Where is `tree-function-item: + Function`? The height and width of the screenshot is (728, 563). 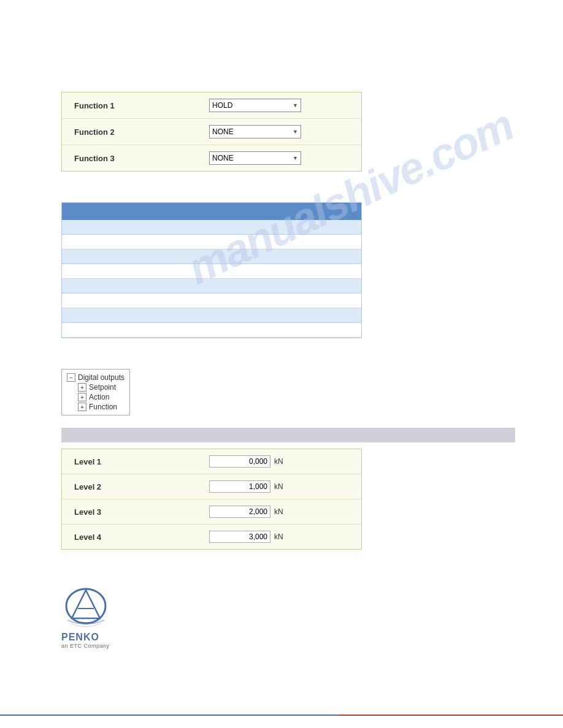 tree-function-item: + Function is located at coordinates (101, 407).